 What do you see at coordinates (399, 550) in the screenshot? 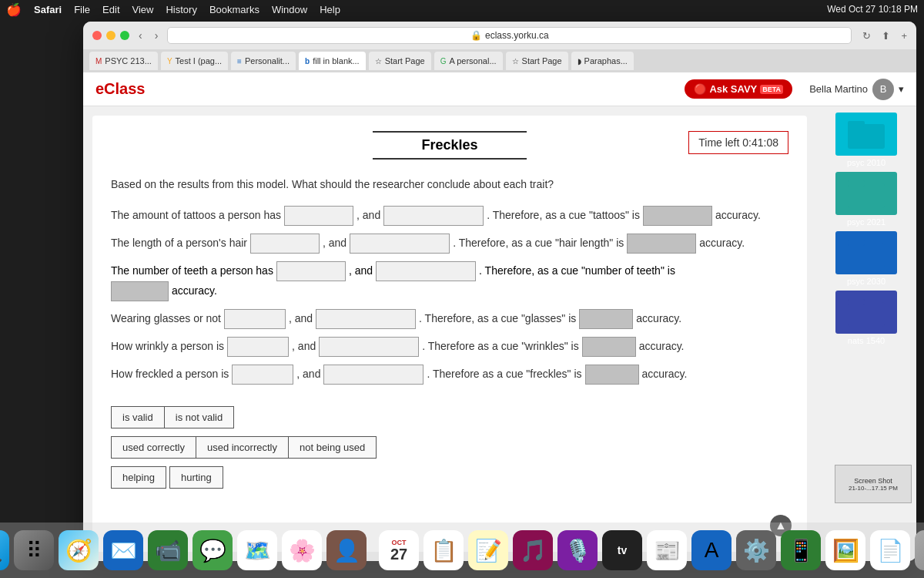
I see `dock-calendar: OCT 27` at bounding box center [399, 550].